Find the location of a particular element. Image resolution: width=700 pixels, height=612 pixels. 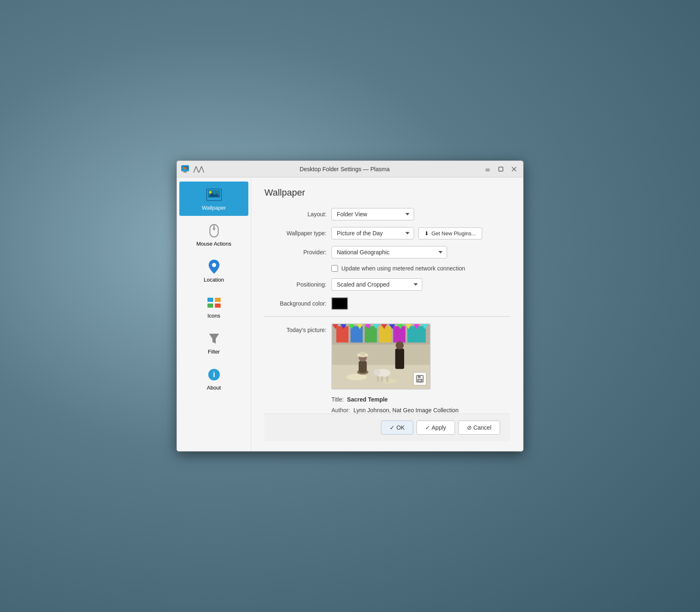

provider-row: Provider: National Geographic is located at coordinates (387, 252).